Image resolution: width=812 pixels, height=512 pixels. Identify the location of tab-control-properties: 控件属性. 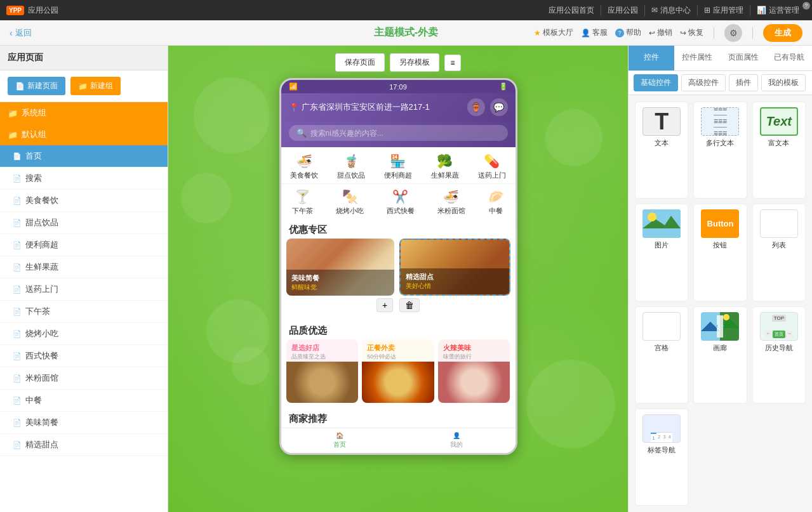
(697, 58).